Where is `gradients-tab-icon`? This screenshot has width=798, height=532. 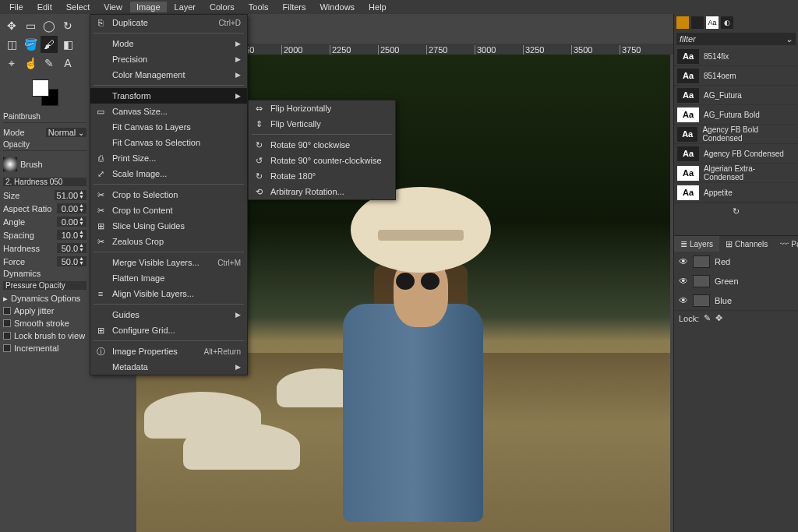
gradients-tab-icon is located at coordinates (697, 23).